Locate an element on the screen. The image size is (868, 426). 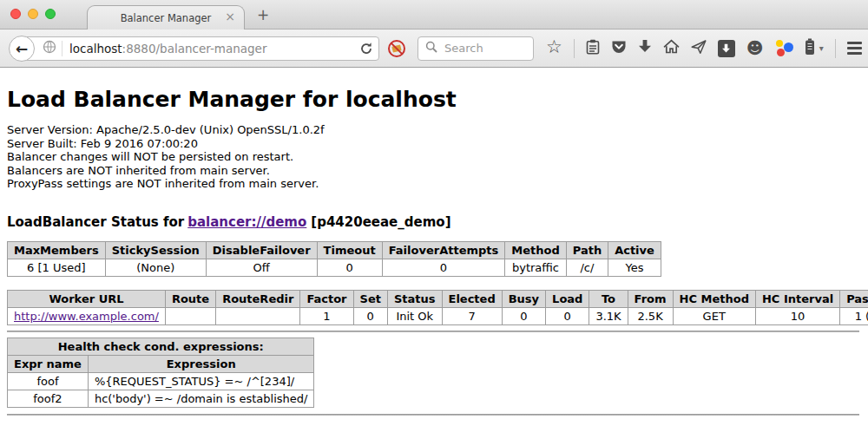
col-maxmembers: MaxMembers is located at coordinates (57, 250).